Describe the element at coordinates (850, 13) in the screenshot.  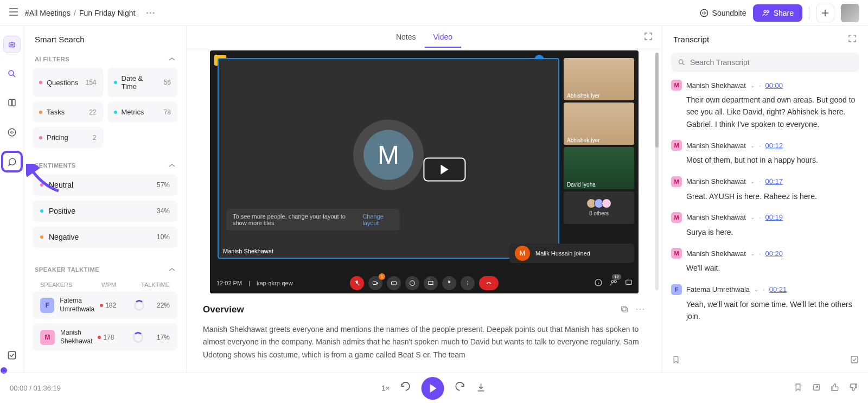
I see `user-avatar` at that location.